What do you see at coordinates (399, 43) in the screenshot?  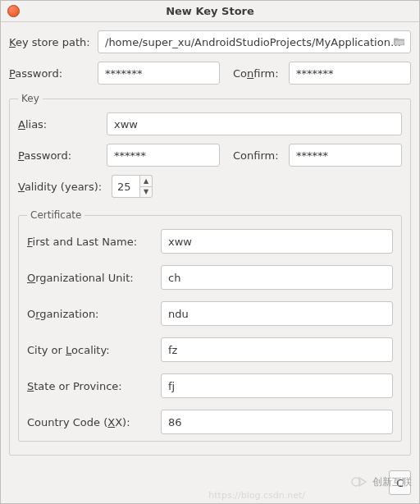 I see `folder-open-icon` at bounding box center [399, 43].